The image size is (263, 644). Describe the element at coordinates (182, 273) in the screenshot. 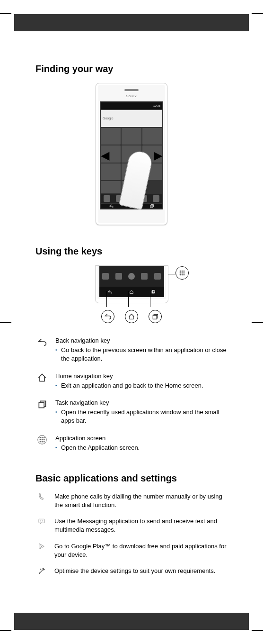

I see `callout-apps-icon` at that location.